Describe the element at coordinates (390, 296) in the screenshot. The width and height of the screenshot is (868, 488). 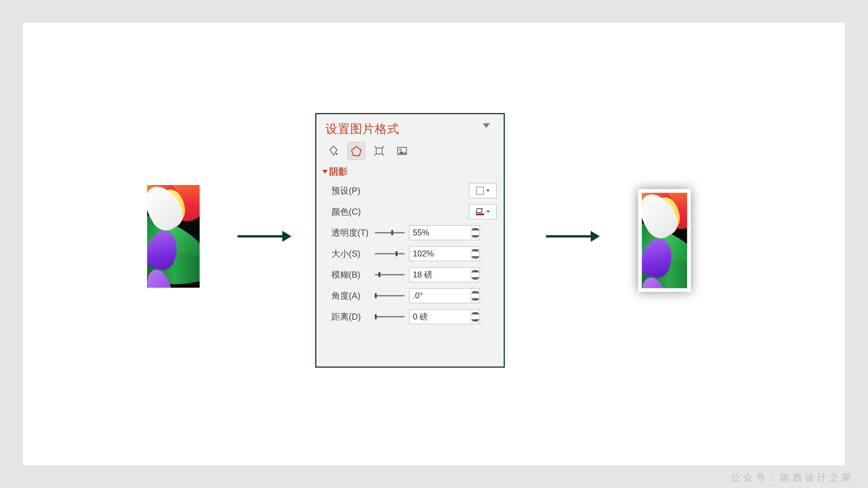
I see `angle-slider` at that location.